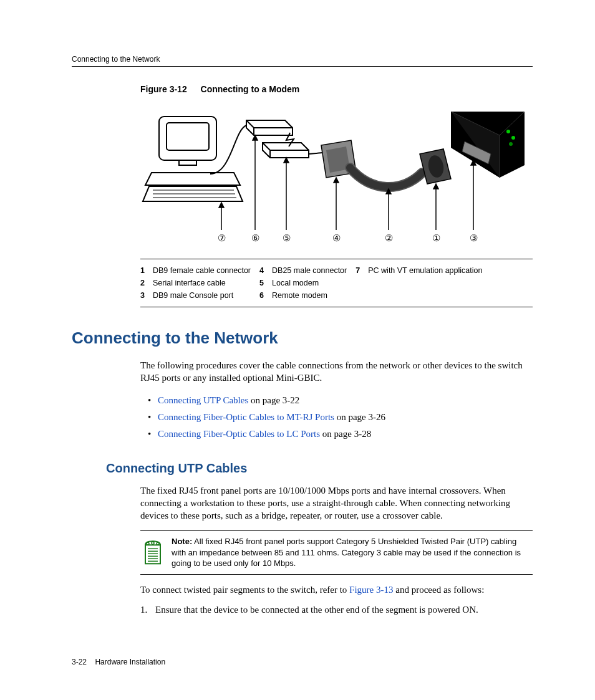  What do you see at coordinates (148, 610) in the screenshot?
I see `step-number: 1.` at bounding box center [148, 610].